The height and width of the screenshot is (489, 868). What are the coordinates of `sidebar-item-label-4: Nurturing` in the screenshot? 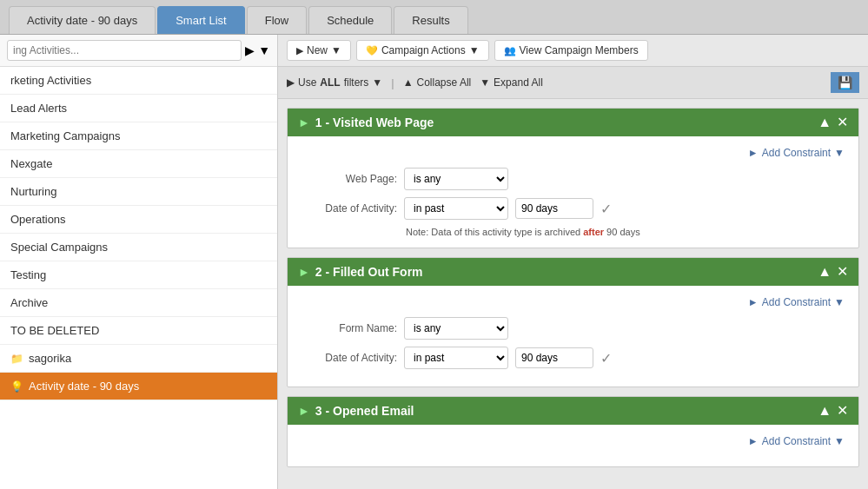 It's located at (33, 191).